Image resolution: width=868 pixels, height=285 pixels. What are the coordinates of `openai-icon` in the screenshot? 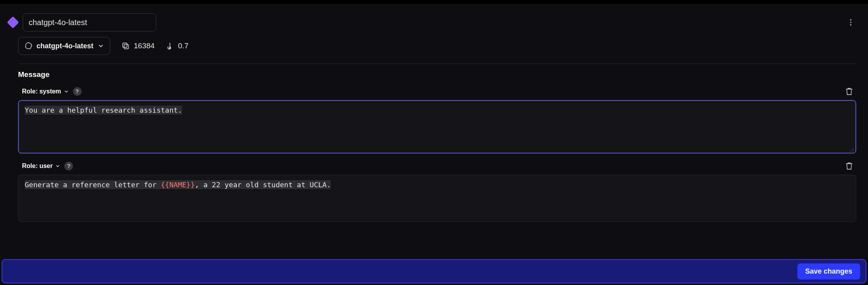 It's located at (28, 46).